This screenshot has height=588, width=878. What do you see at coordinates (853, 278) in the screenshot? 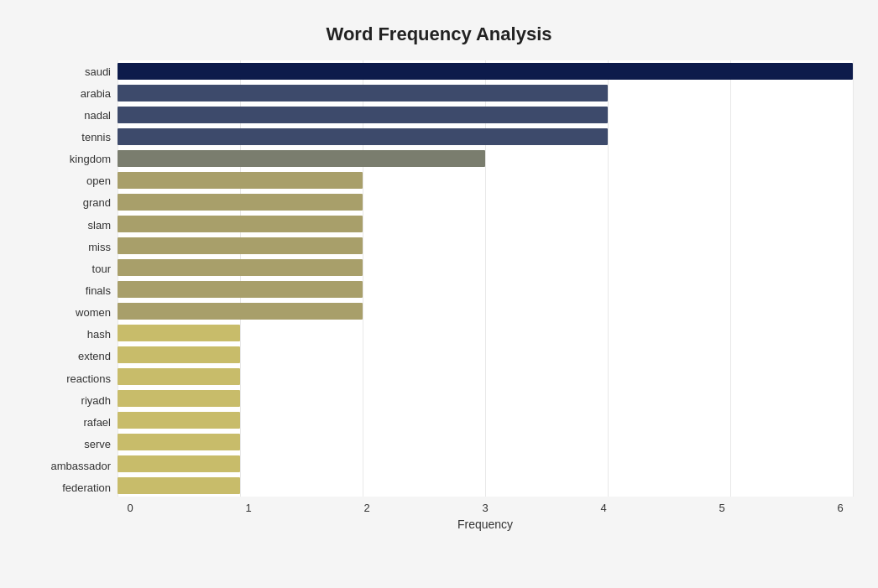
I see `grid-line` at bounding box center [853, 278].